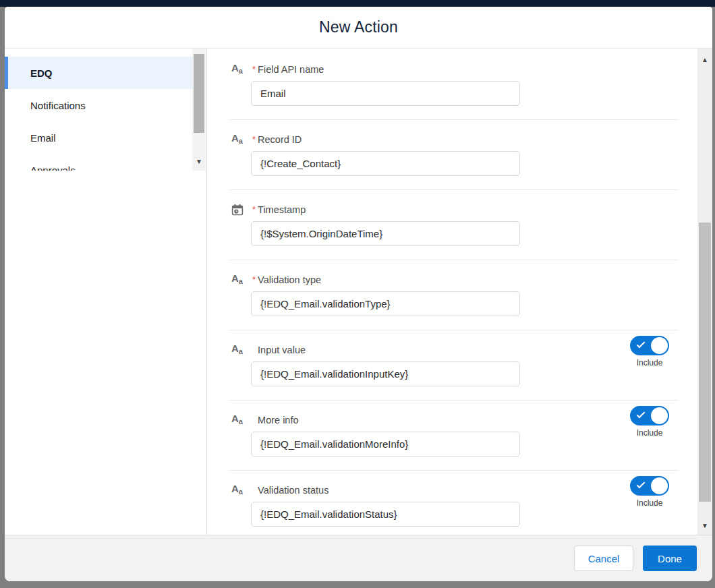  I want to click on sidebar-item-label: Notifications, so click(45, 105).